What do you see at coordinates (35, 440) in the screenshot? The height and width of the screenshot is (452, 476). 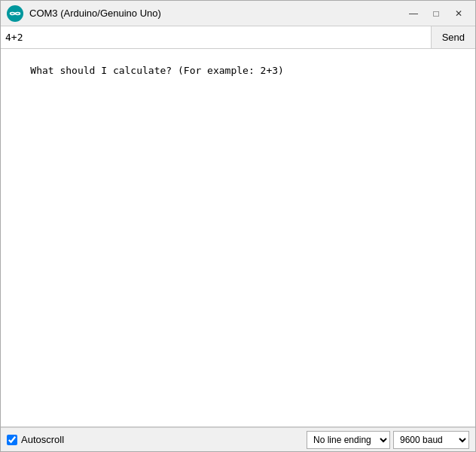 I see `autoscroll-container: Autoscroll` at bounding box center [35, 440].